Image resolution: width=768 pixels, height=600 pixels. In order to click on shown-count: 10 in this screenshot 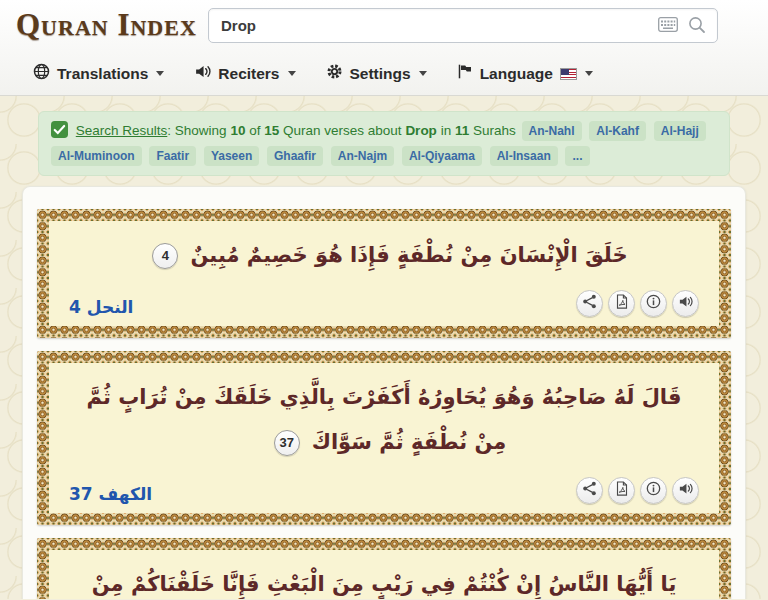, I will do `click(238, 130)`.